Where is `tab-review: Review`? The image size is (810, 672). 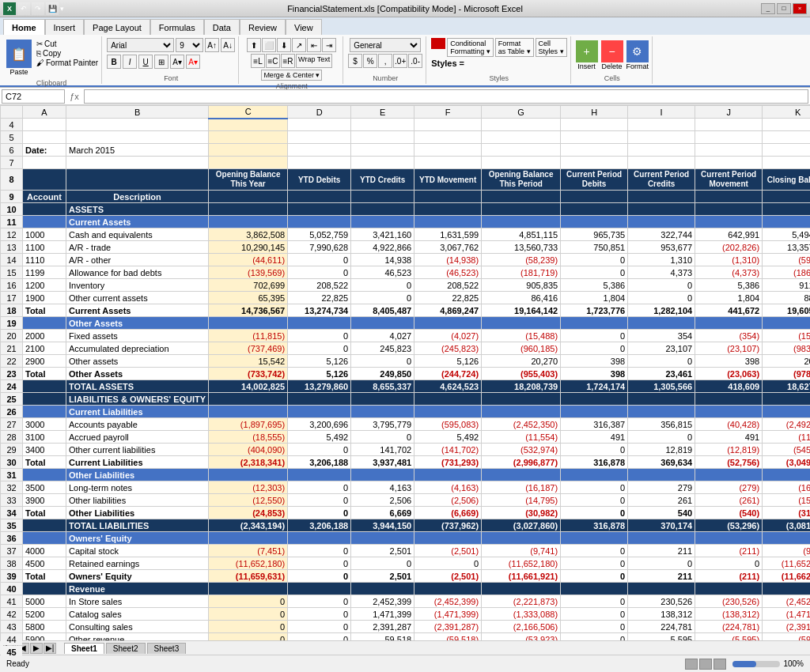 tab-review: Review is located at coordinates (263, 27).